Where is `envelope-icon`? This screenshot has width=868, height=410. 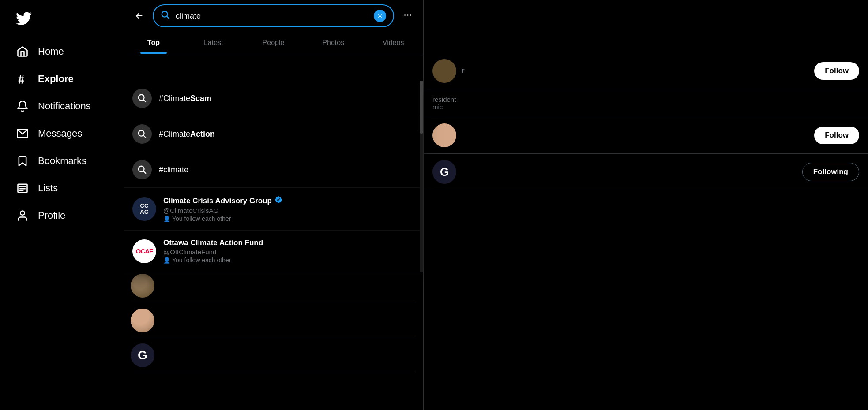 envelope-icon is located at coordinates (23, 134).